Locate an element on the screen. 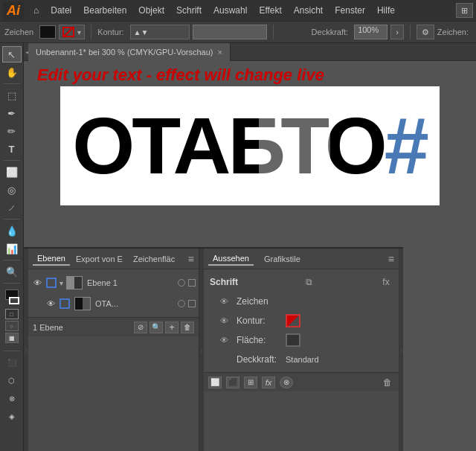  tool-hand: ✋ is located at coordinates (12, 72).